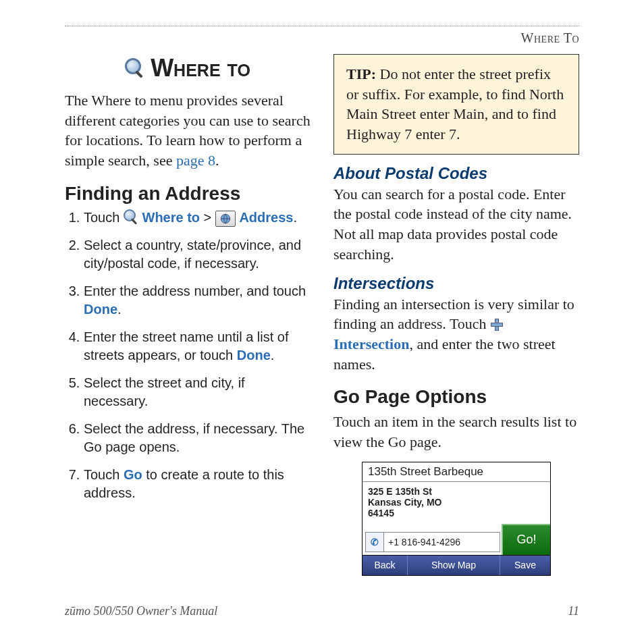 This screenshot has width=644, height=644. I want to click on address-keyword: Address, so click(266, 217).